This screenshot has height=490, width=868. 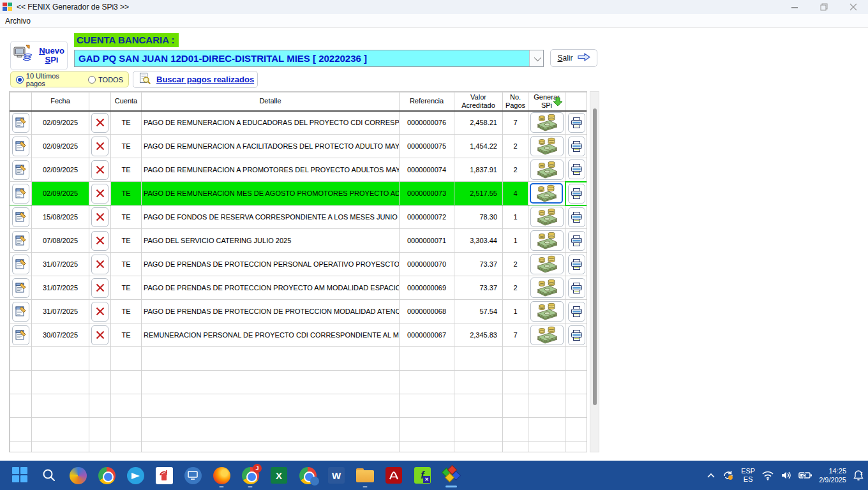 I want to click on close-button, so click(x=853, y=7).